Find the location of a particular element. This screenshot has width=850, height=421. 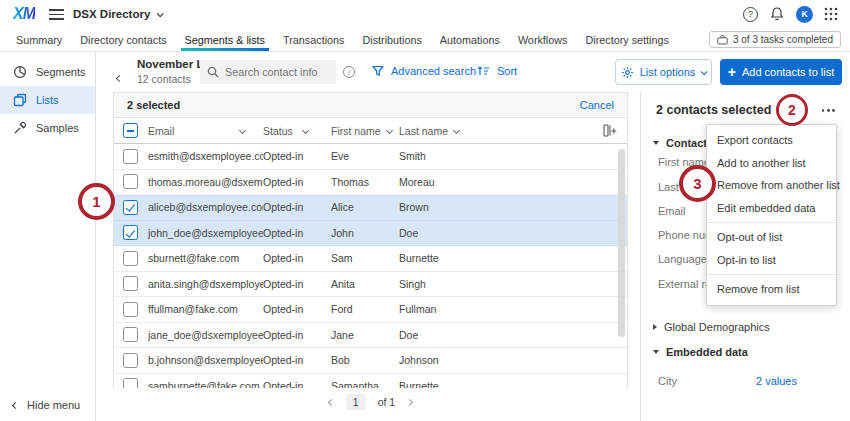

cell-last-name: Fullman is located at coordinates (513, 309).